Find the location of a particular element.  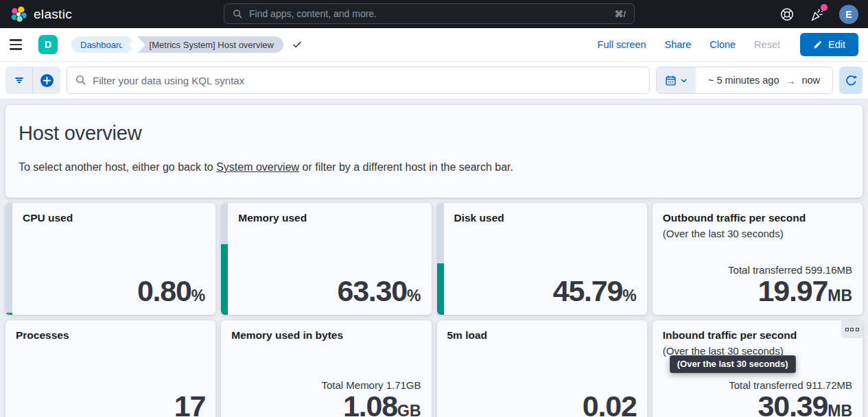

elastic-brand: elastic is located at coordinates (41, 14).